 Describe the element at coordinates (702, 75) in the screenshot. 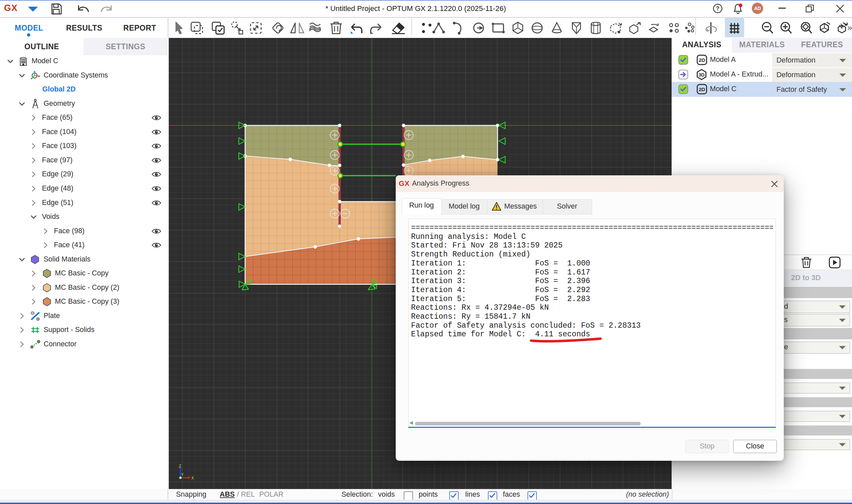

I see `svg-text: 3D` at that location.